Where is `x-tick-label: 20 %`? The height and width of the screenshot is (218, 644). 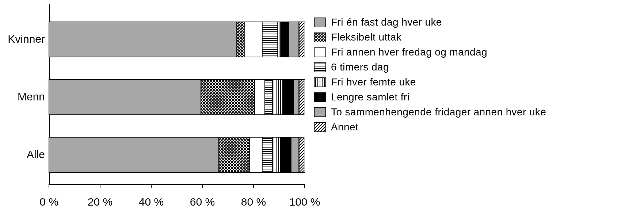
x-tick-label: 20 % is located at coordinates (100, 202).